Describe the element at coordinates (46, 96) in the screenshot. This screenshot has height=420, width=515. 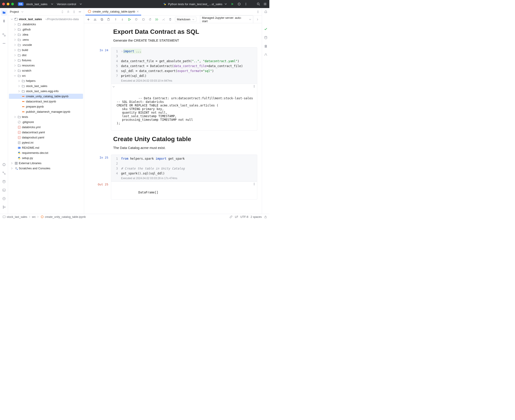
I see `tree-item: create_unity_catalog_table.ipynb` at that location.